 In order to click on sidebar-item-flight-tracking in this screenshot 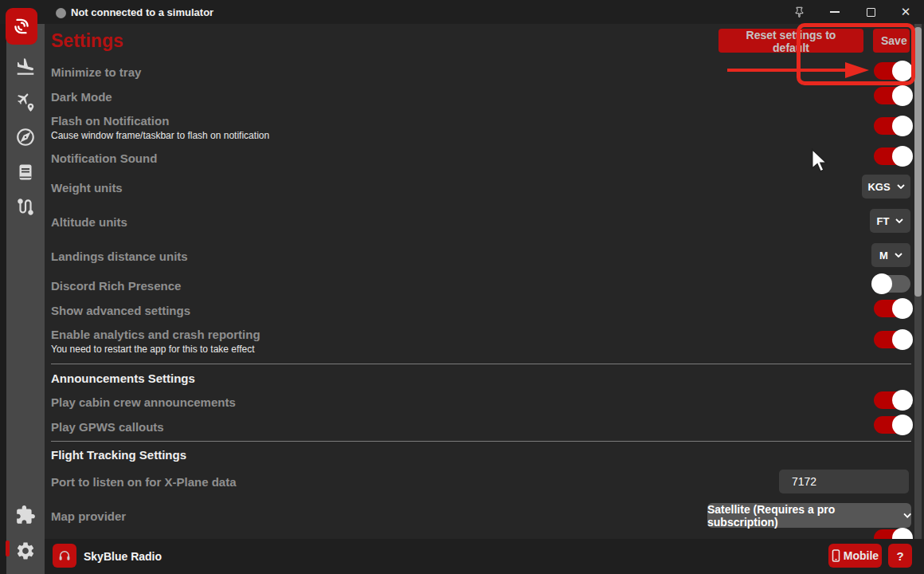, I will do `click(25, 102)`.